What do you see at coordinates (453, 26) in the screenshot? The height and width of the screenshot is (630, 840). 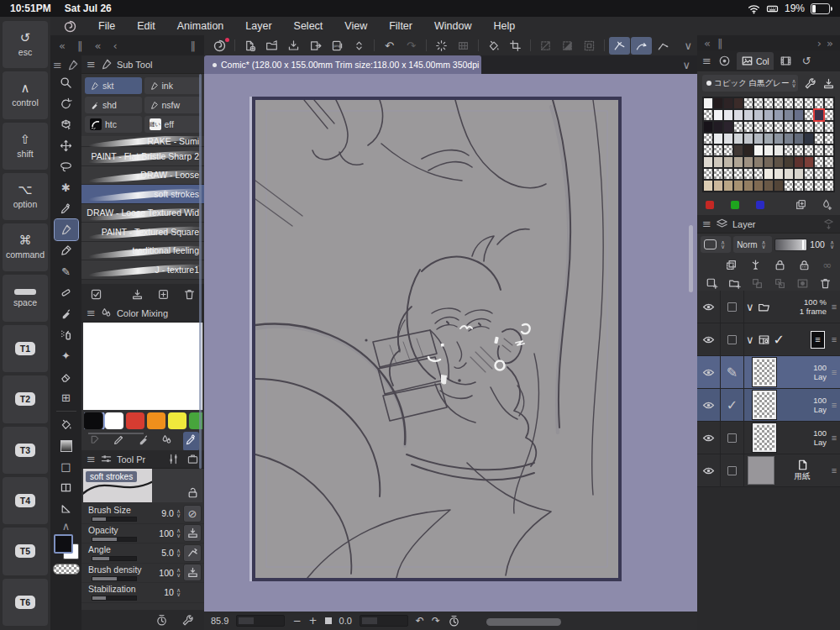 I see `menu-window: Window` at bounding box center [453, 26].